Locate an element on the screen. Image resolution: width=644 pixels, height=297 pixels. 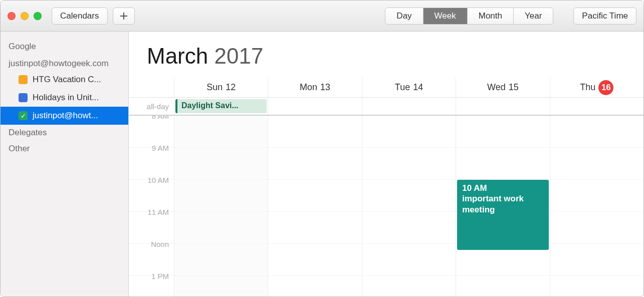
all-day-label: all-day is located at coordinates (151, 106).